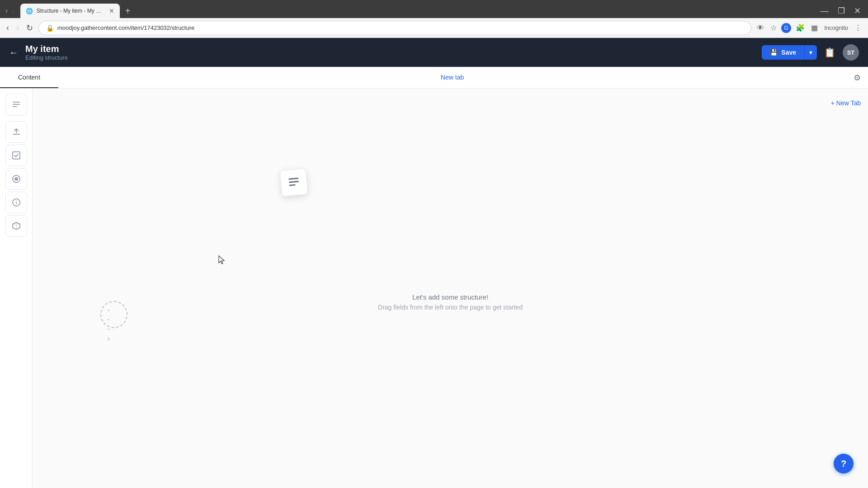 The height and width of the screenshot is (488, 868). What do you see at coordinates (452, 78) in the screenshot?
I see `tab-new: New tab` at bounding box center [452, 78].